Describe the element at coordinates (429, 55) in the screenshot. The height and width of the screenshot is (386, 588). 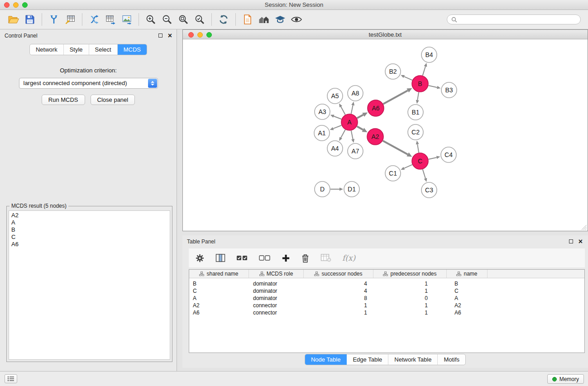
I see `graph-node-B4: B4` at that location.